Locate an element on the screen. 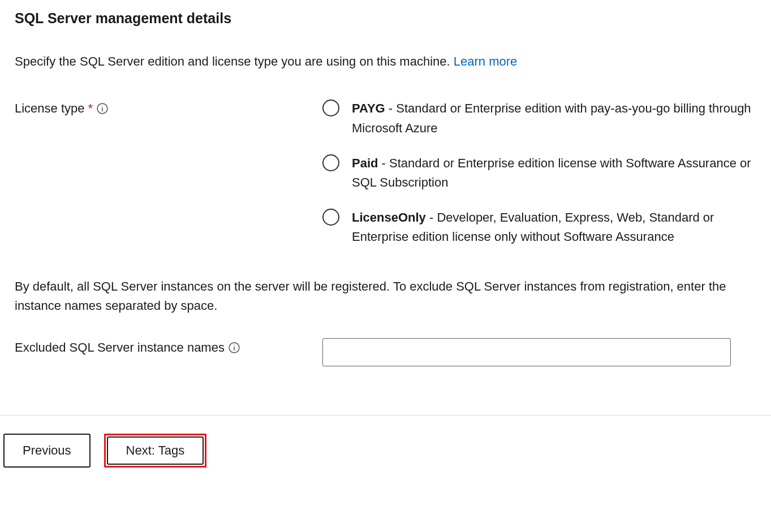 This screenshot has width=771, height=532. excluded-instances-label-text: Excluded SQL Server instance names is located at coordinates (120, 348).